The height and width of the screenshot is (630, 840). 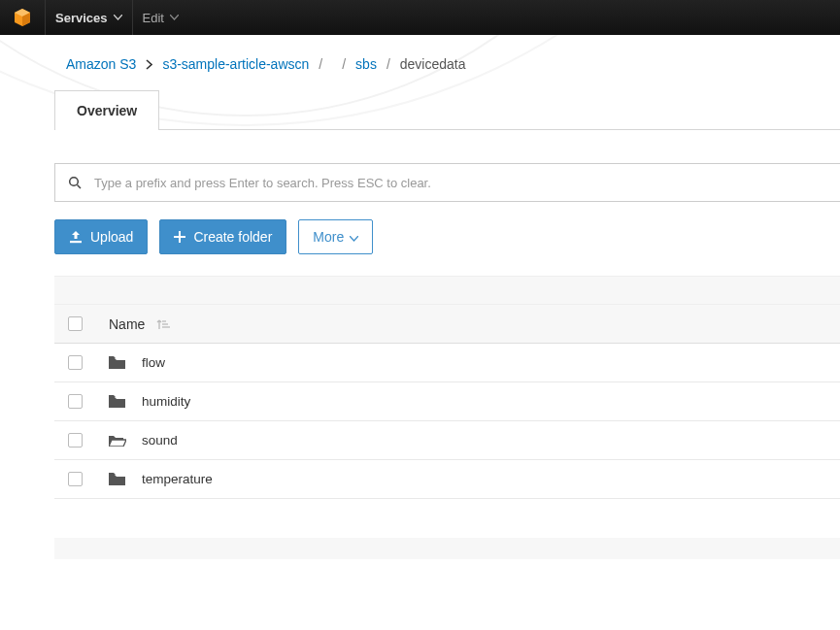 I want to click on aws-logo-icon, so click(x=22, y=17).